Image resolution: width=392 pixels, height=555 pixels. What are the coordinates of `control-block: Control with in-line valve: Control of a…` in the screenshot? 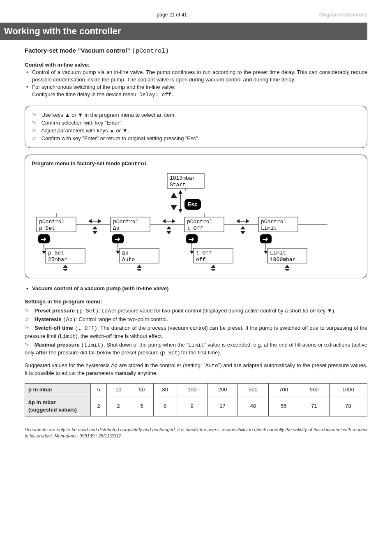 It's located at (196, 80).